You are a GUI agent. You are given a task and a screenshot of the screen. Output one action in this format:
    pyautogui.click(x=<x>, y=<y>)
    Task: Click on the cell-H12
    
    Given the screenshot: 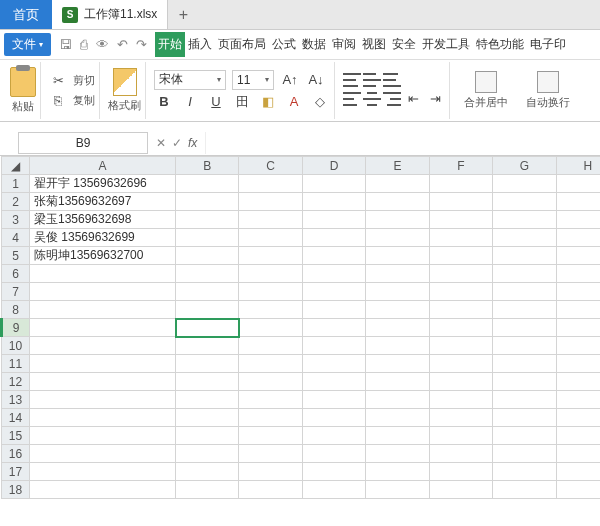 What is the action you would take?
    pyautogui.click(x=578, y=382)
    